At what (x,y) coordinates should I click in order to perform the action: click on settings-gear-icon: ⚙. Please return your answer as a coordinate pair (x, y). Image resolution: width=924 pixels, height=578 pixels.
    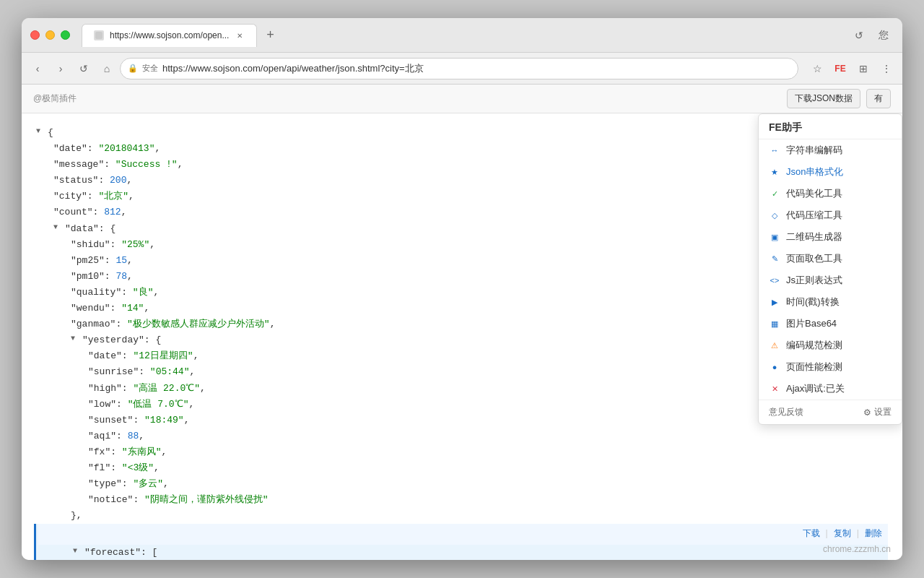
    Looking at the image, I should click on (868, 413).